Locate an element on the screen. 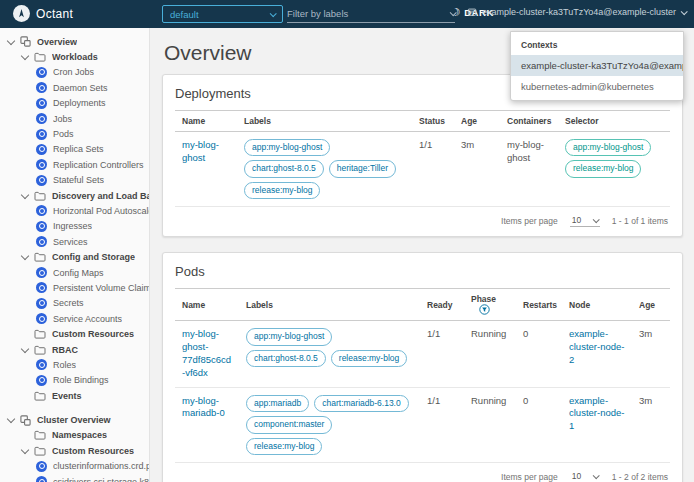 The height and width of the screenshot is (482, 694). sidebar-item-replica-sets: Replica Sets is located at coordinates (74, 150).